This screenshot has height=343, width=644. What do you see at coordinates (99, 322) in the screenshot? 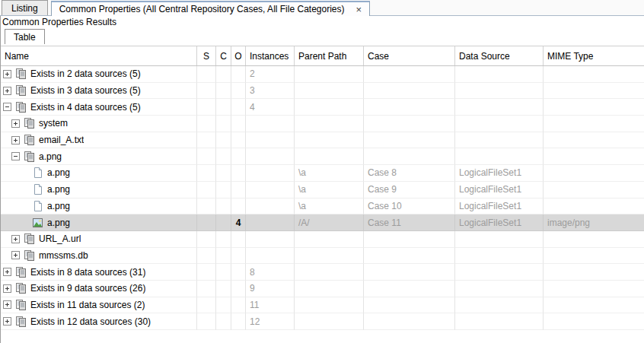
I see `name-cell: Exists in 12 data sources (30)` at bounding box center [99, 322].